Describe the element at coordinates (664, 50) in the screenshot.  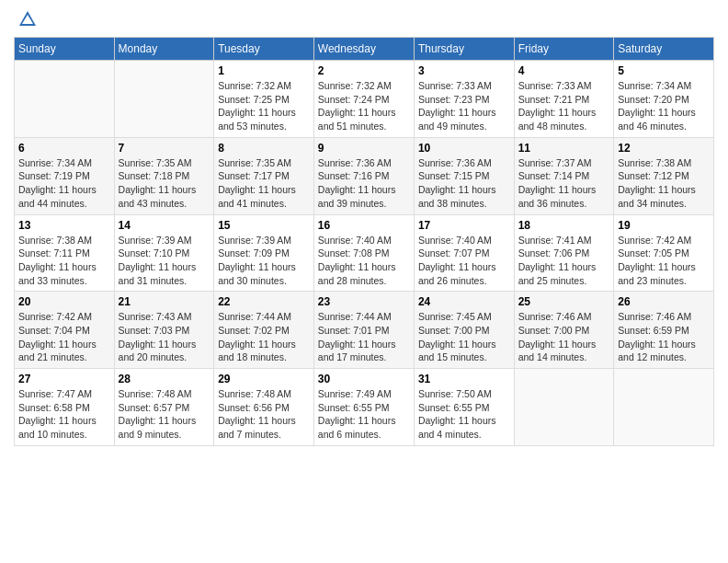
I see `day-header-saturday: Saturday` at that location.